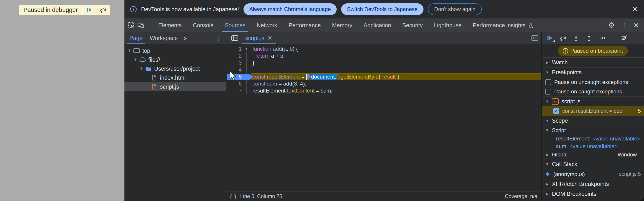 This screenshot has width=644, height=201. I want to click on navigator-tabbar: Page Workspace » ⋮, so click(175, 38).